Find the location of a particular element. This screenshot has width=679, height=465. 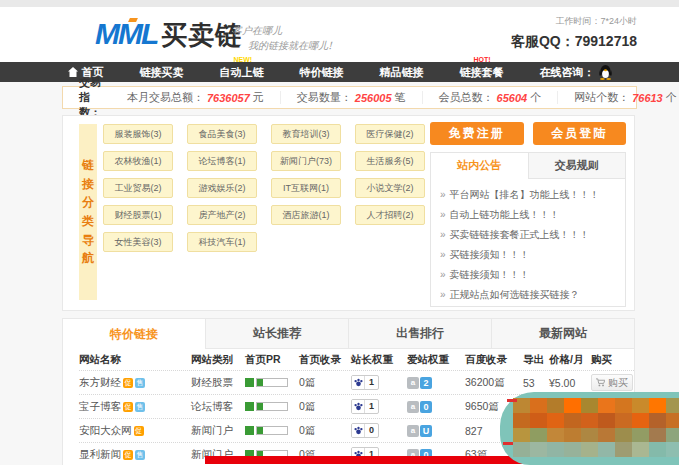

category-item: 生活服务(5) is located at coordinates (390, 161).